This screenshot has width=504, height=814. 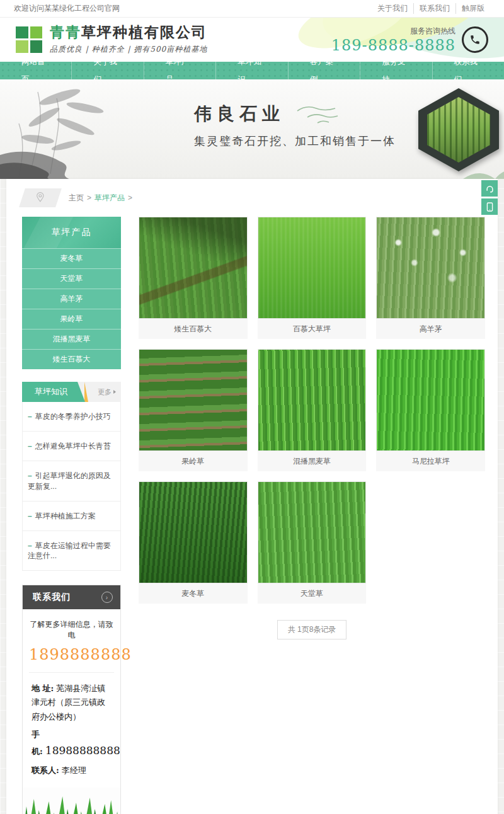 I want to click on product-title: 天堂草, so click(x=312, y=593).